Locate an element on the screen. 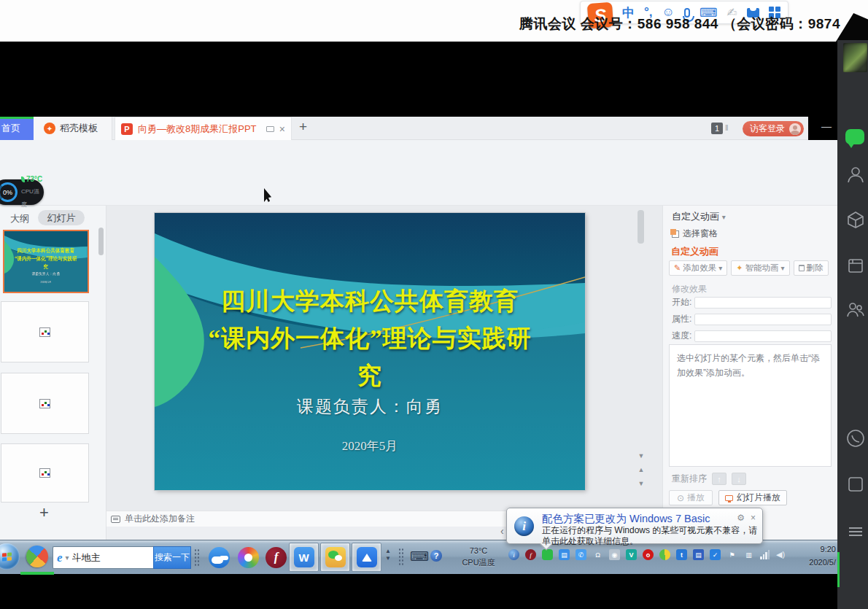 The height and width of the screenshot is (609, 868). add-effect-button: ✎ 添加效果 ▾ is located at coordinates (698, 268).